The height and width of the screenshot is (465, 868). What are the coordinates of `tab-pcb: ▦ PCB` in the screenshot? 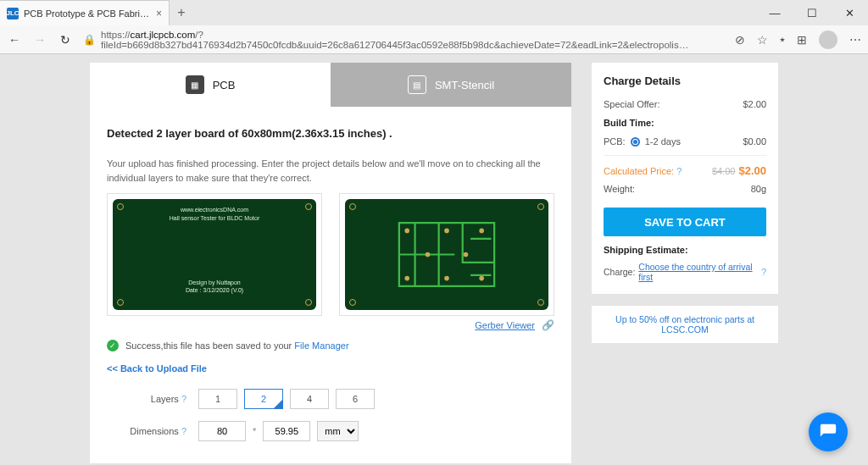 It's located at (210, 85).